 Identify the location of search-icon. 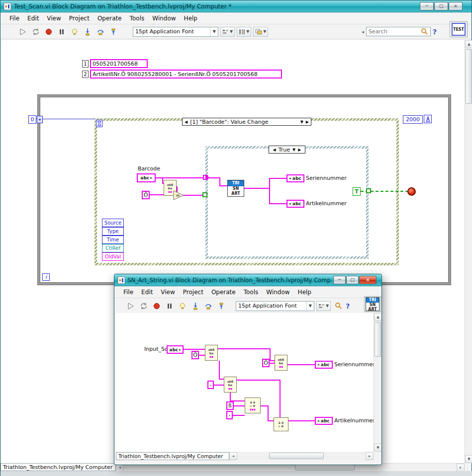
(425, 32).